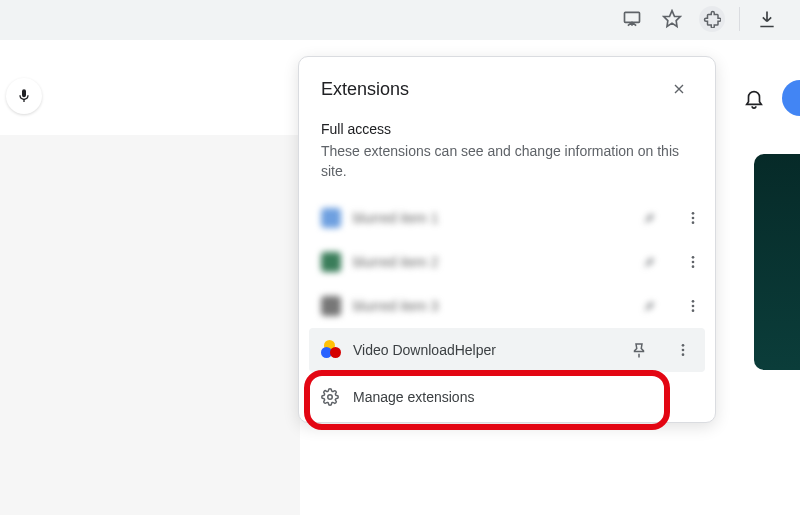 Image resolution: width=800 pixels, height=515 pixels. I want to click on video-downloadhelper-icon, so click(331, 350).